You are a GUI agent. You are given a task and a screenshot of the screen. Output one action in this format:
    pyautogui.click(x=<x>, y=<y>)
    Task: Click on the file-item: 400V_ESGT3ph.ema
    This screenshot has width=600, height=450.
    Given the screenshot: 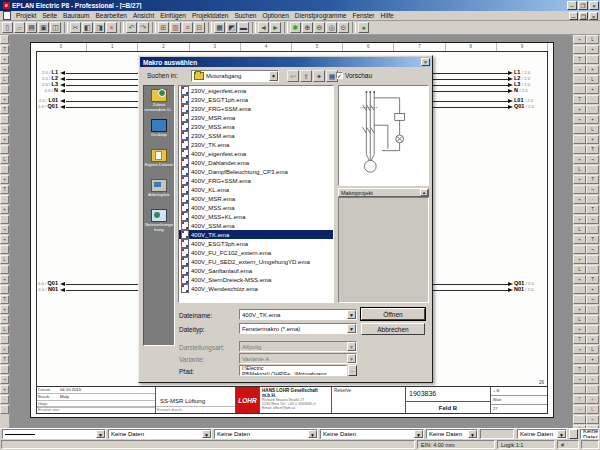 What is the action you would take?
    pyautogui.click(x=256, y=244)
    